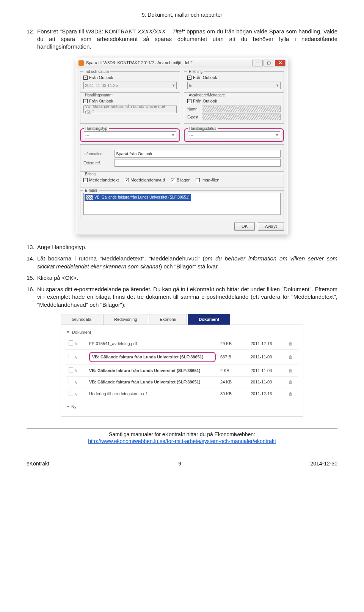 The width and height of the screenshot is (364, 612). What do you see at coordinates (182, 15) in the screenshot?
I see `section-header: 9. Dokument, mallar och rapporter` at bounding box center [182, 15].